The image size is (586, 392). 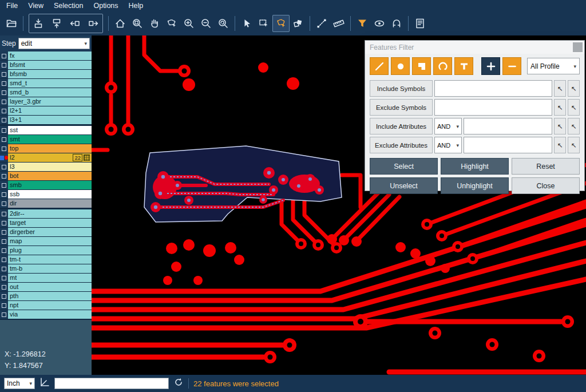 I want to click on menu-selection: Selection, so click(x=69, y=6).